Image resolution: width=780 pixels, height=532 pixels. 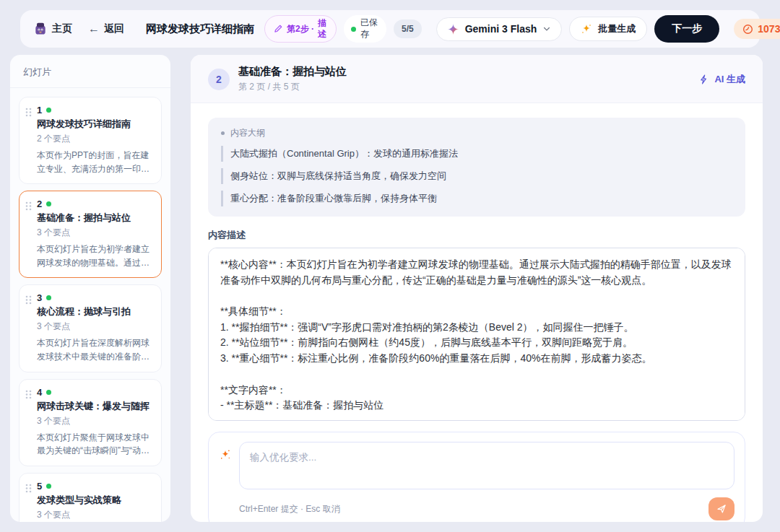 I want to click on back-label: 返回, so click(x=114, y=29).